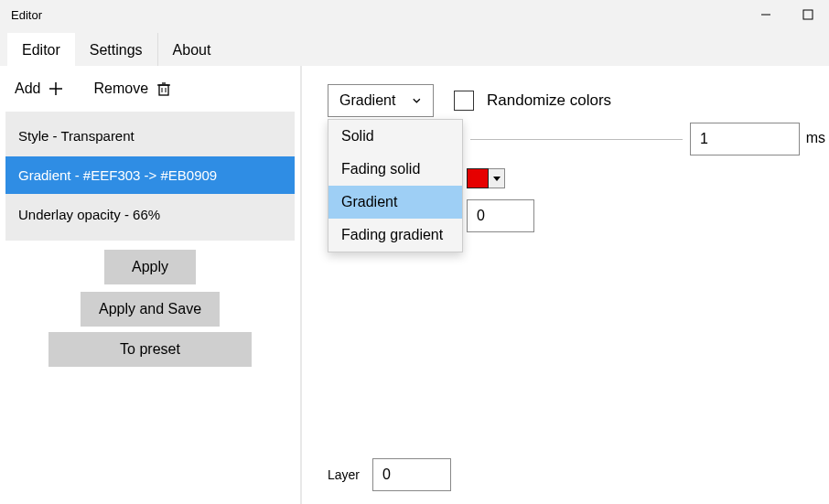 This screenshot has width=829, height=504. What do you see at coordinates (816, 138) in the screenshot?
I see `duration-unit-label: ms` at bounding box center [816, 138].